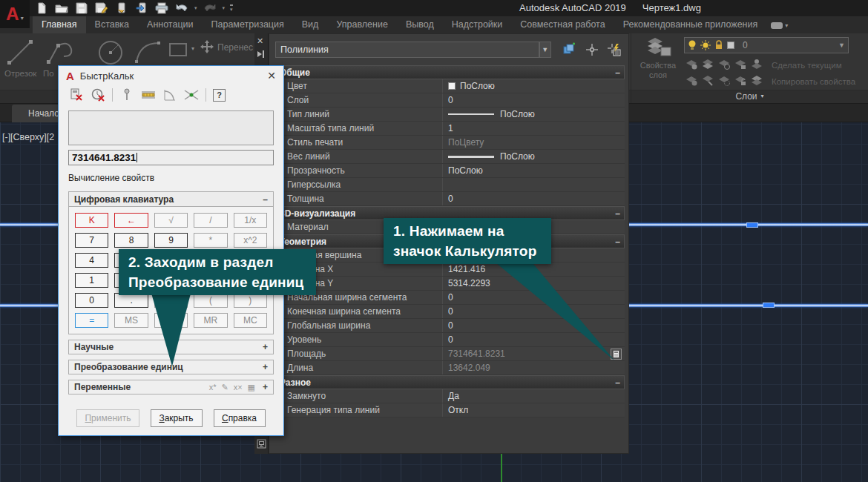 Image resolution: width=868 pixels, height=482 pixels. Describe the element at coordinates (171, 367) in the screenshot. I see `section-units-conversion: Преобразование единиц+` at that location.